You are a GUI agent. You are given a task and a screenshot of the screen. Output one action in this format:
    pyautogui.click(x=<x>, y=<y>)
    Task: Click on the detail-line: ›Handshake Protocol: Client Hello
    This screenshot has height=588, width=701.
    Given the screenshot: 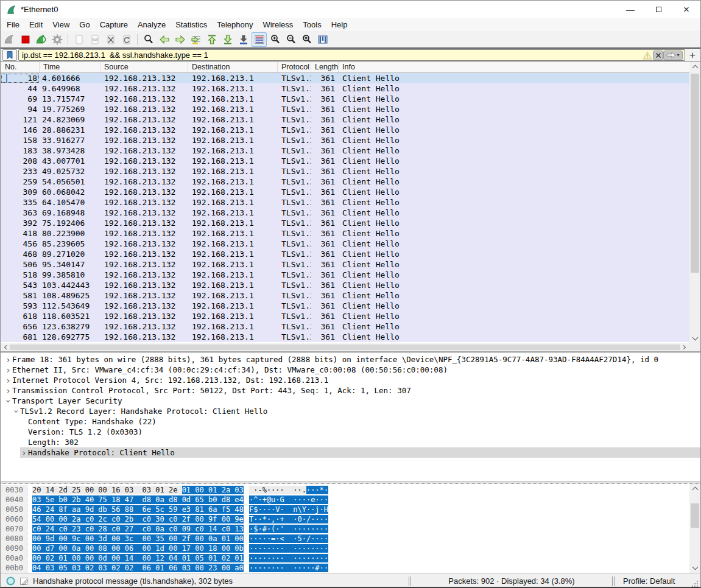 What is the action you would take?
    pyautogui.click(x=361, y=453)
    